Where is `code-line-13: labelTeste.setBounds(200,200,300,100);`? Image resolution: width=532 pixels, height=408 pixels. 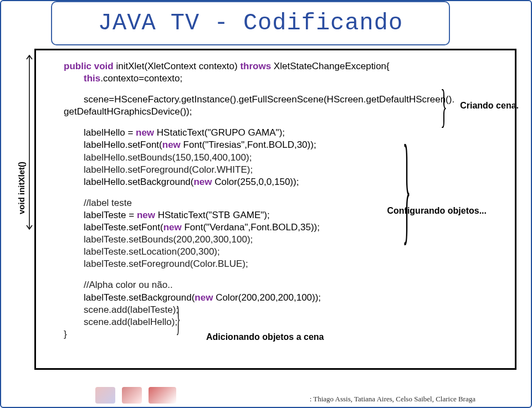
code-line-13: labelTeste.setBounds(200,200,300,100); is located at coordinates (293, 240).